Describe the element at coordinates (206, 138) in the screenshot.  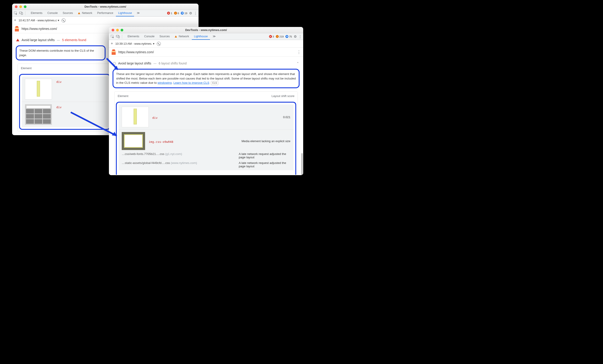
I see `elements-callout: div 0.021 img.css-o9w048 Media element l…` at that location.